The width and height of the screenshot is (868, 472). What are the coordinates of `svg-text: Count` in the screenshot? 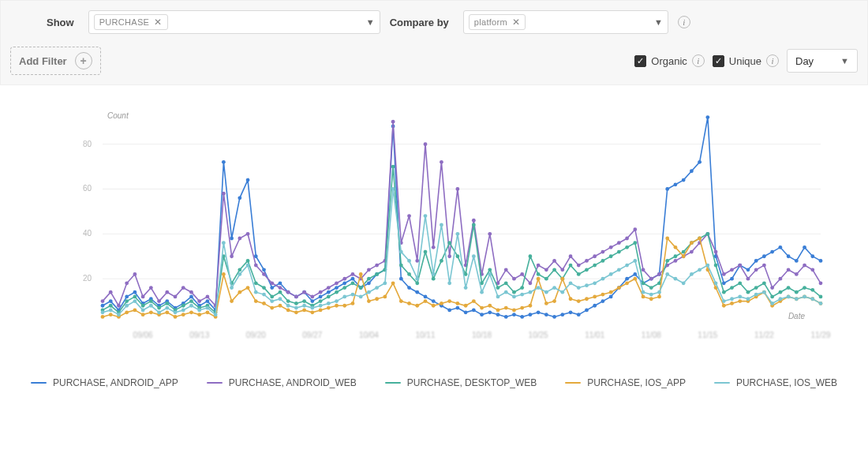 It's located at (118, 115).